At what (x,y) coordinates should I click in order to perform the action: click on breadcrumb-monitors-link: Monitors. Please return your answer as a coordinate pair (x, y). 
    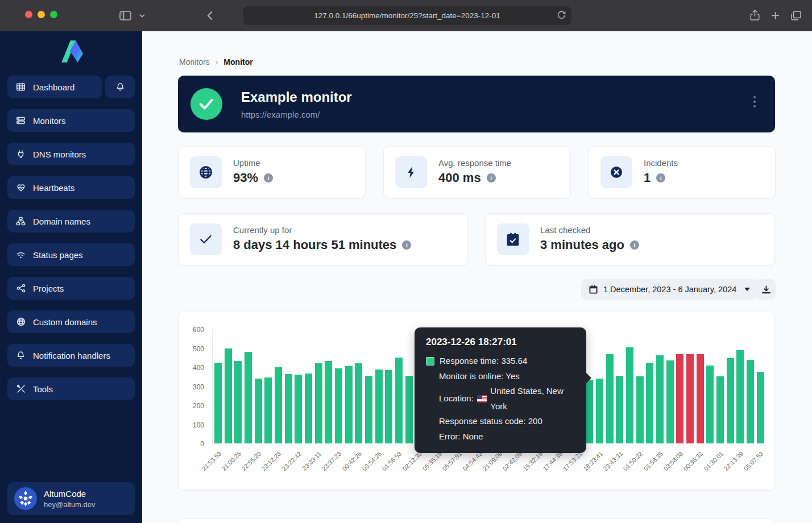
    Looking at the image, I should click on (194, 62).